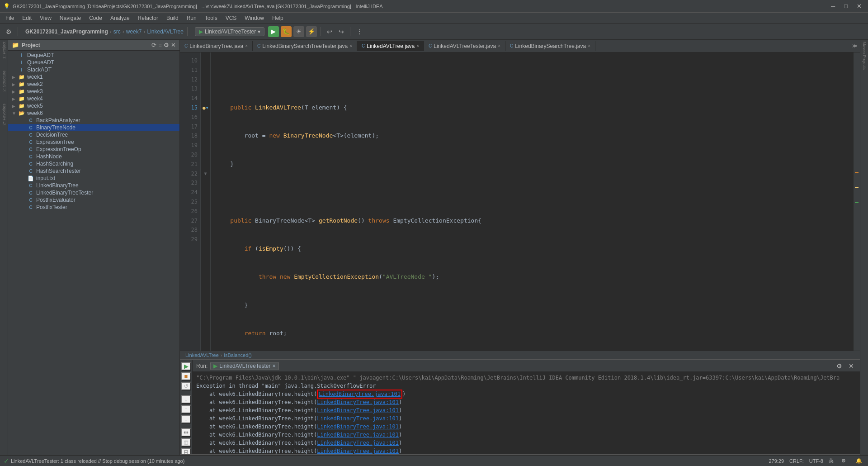 Image resolution: width=868 pixels, height=466 pixels. Describe the element at coordinates (71, 18) in the screenshot. I see `menu-navigate: Navigate` at that location.